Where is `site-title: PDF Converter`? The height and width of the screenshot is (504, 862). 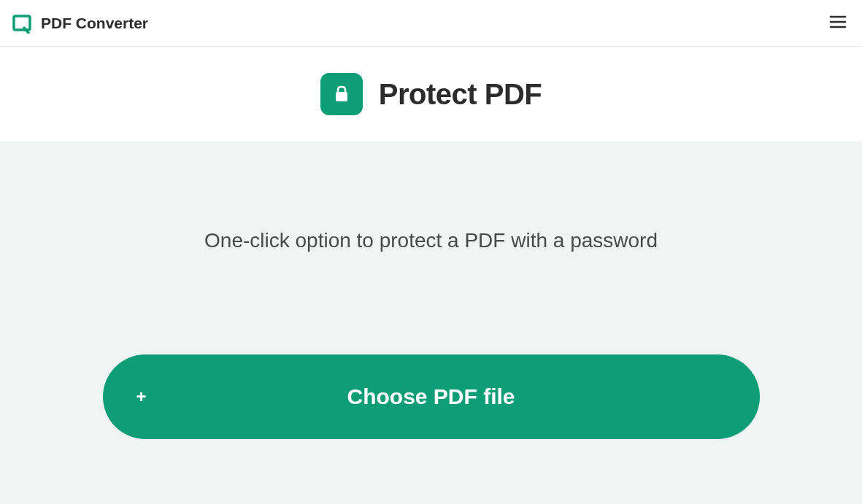
site-title: PDF Converter is located at coordinates (95, 23).